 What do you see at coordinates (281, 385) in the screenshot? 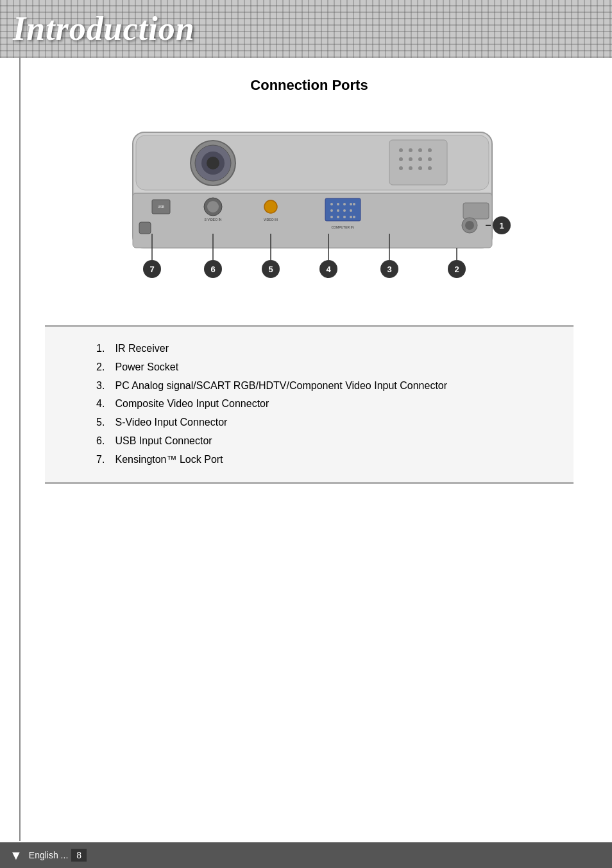
I see `item-text: PC Analog signal/SCART RGB/HDTV/Componen…` at bounding box center [281, 385].